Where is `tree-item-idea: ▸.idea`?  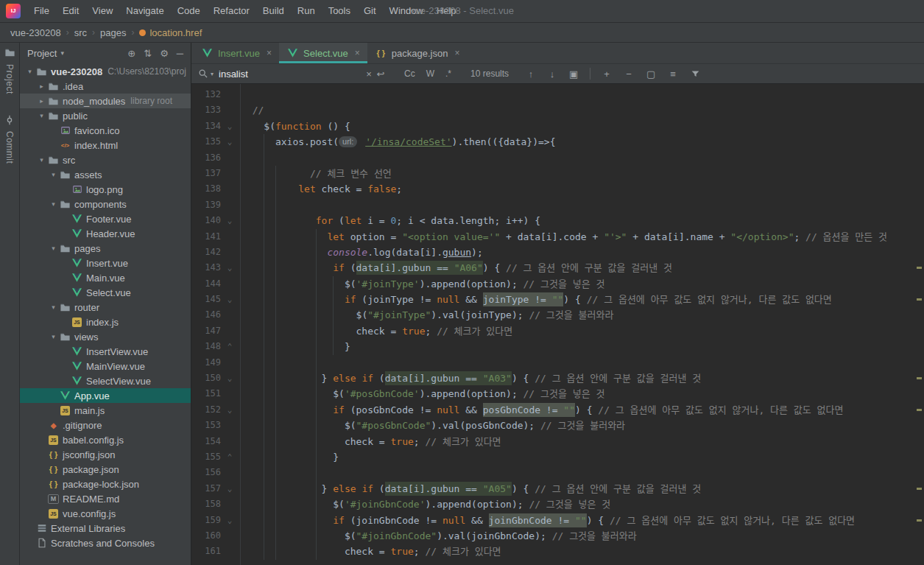
tree-item-idea: ▸.idea is located at coordinates (105, 86).